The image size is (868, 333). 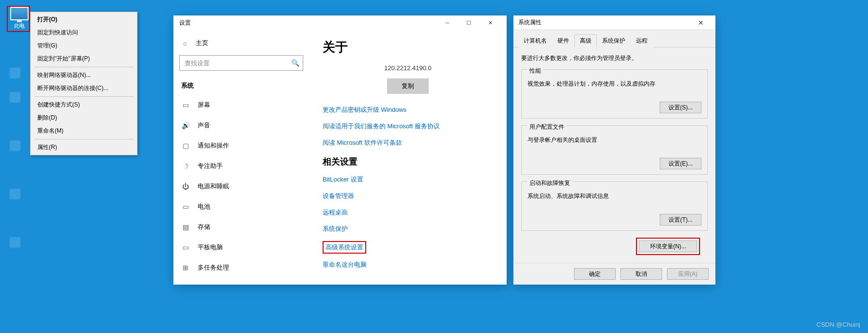 What do you see at coordinates (241, 125) in the screenshot?
I see `nav-sound: 🔊声音` at bounding box center [241, 125].